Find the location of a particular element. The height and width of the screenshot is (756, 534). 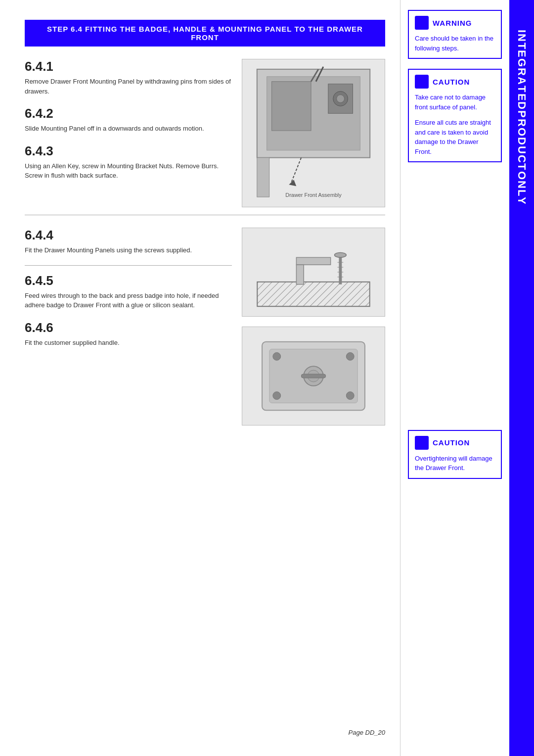

step-desc-641: Remove Drawer Front Mounting Panel by wi… is located at coordinates (129, 86).